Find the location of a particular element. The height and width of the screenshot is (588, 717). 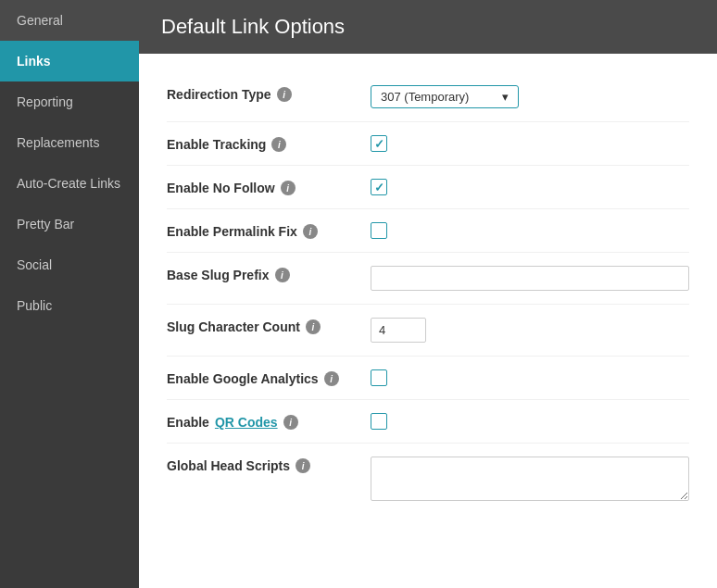

enable-no-follow-info-icon: i is located at coordinates (288, 188).